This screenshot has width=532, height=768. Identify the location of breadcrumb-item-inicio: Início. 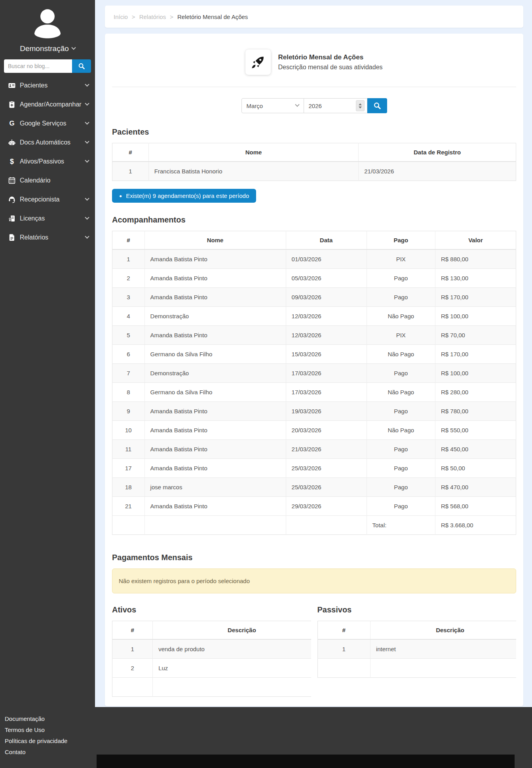
(121, 17).